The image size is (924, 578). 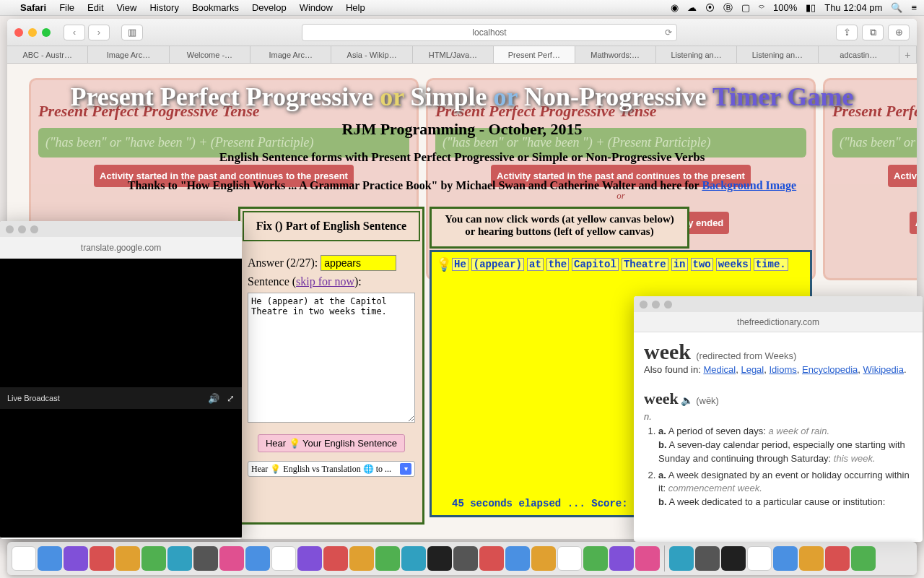 What do you see at coordinates (489, 33) in the screenshot?
I see `address-bar: localhost ⟳` at bounding box center [489, 33].